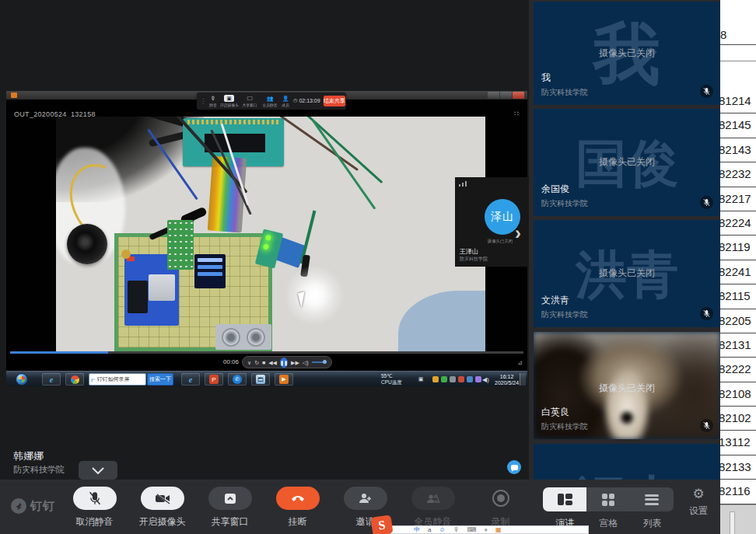 The width and height of the screenshot is (756, 534). What do you see at coordinates (501, 498) in the screenshot?
I see `record-icon` at bounding box center [501, 498].